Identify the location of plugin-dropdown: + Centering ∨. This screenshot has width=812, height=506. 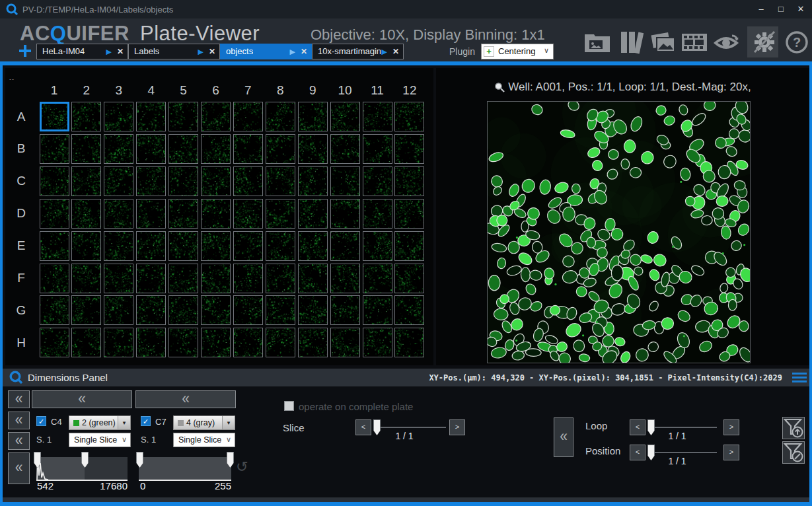
(517, 52).